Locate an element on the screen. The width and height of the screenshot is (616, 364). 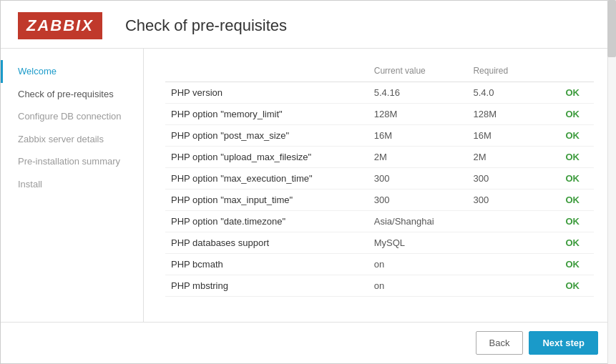
back-button: Back is located at coordinates (499, 343).